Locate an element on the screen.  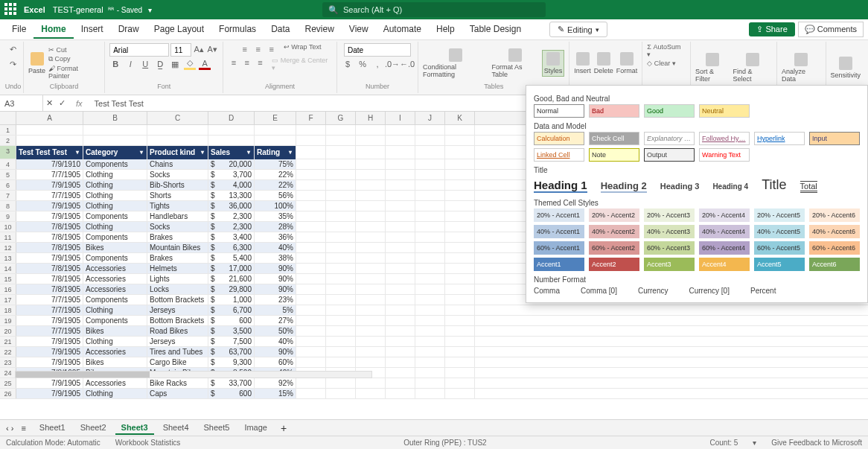
column-header: B is located at coordinates (115, 118).